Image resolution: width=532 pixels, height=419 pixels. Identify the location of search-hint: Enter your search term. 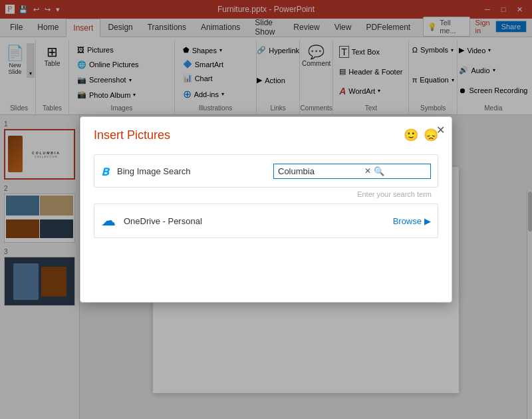
(266, 194).